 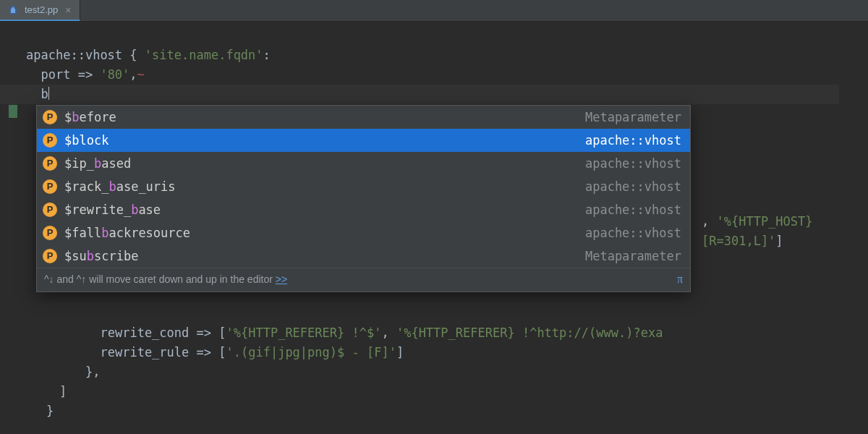 What do you see at coordinates (90, 256) in the screenshot?
I see `autocomplete-item-left: P$subscribe` at bounding box center [90, 256].